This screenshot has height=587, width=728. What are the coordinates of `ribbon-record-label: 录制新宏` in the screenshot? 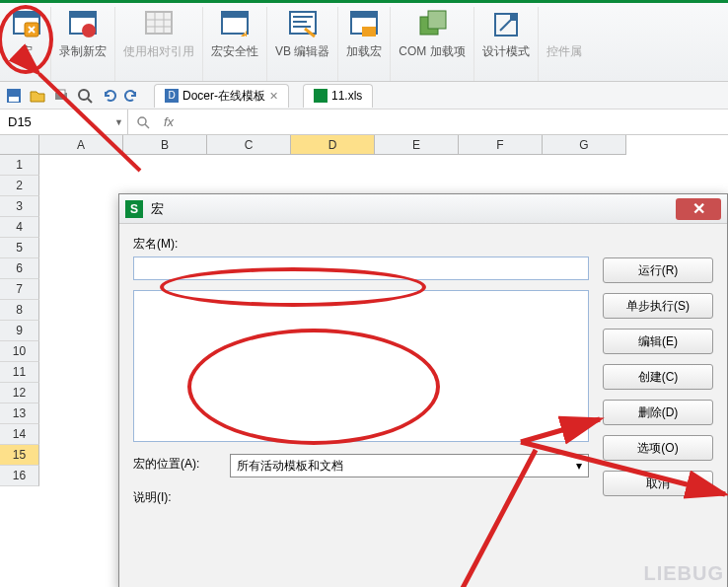 It's located at (83, 52).